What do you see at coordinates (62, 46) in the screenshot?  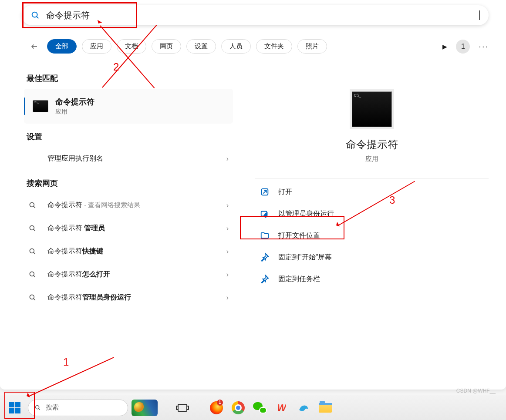 I see `filter-tab-all: 全部` at bounding box center [62, 46].